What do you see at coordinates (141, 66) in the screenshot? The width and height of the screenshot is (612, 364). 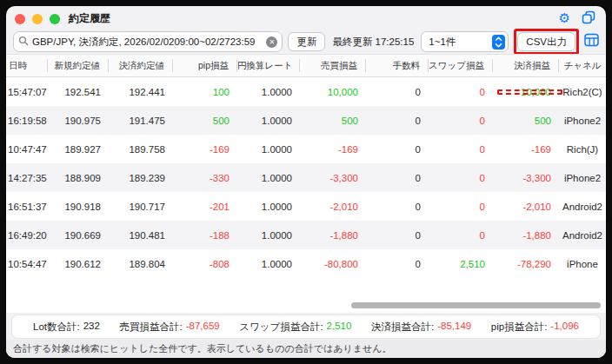 I see `col-header-close-price: 決済約定値` at bounding box center [141, 66].